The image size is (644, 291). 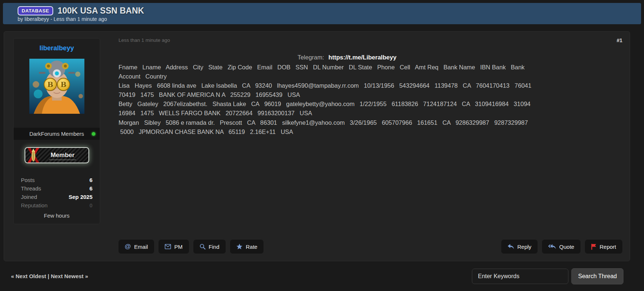 What do you see at coordinates (57, 134) in the screenshot?
I see `user-group-band: DarkForums Members` at bounding box center [57, 134].